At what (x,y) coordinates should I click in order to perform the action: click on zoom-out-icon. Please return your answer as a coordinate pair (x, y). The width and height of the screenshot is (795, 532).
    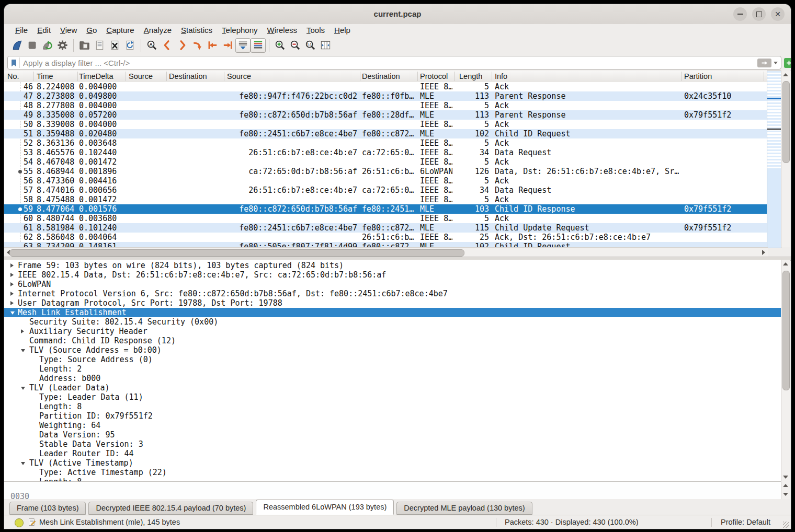
    Looking at the image, I should click on (295, 45).